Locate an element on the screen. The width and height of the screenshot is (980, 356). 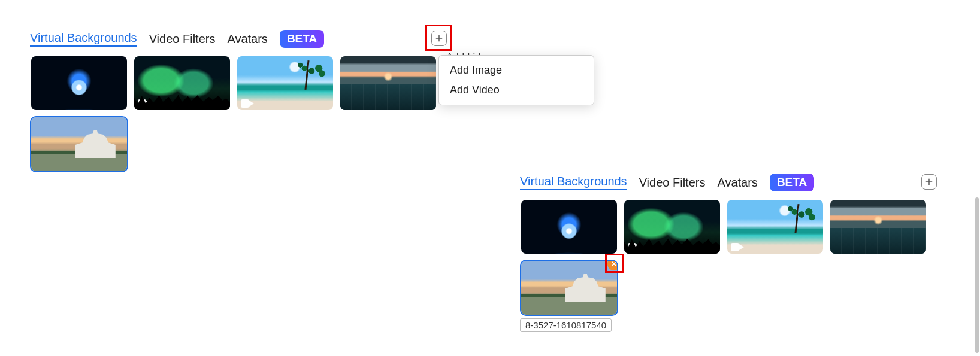
menu-add-image: Add Image is located at coordinates (516, 71).